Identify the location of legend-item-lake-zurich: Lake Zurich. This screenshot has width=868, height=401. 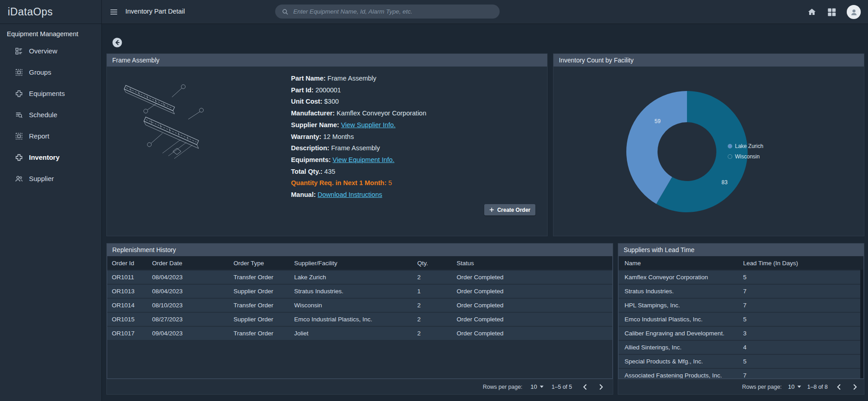
(746, 146).